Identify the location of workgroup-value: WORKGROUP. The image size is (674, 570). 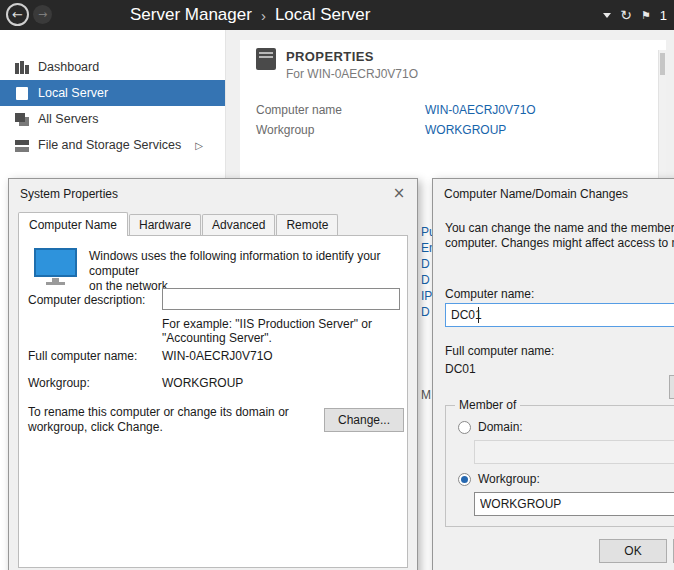
(202, 383).